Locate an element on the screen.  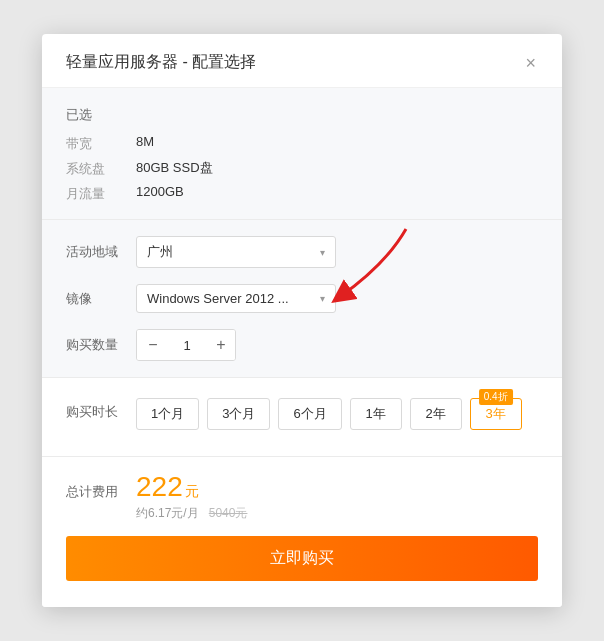
dialog-title: 轻量应用服务器 - 配置选择 is located at coordinates (161, 62).